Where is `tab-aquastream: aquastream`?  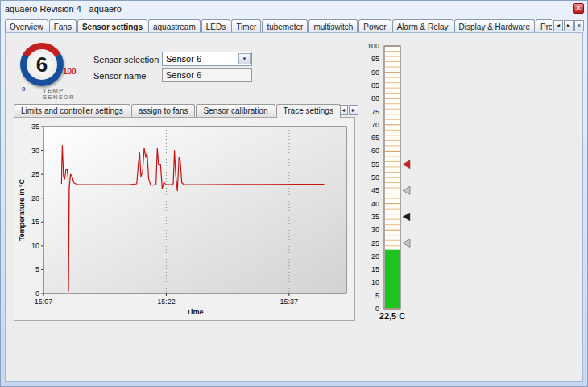 tab-aquastream: aquastream is located at coordinates (174, 26).